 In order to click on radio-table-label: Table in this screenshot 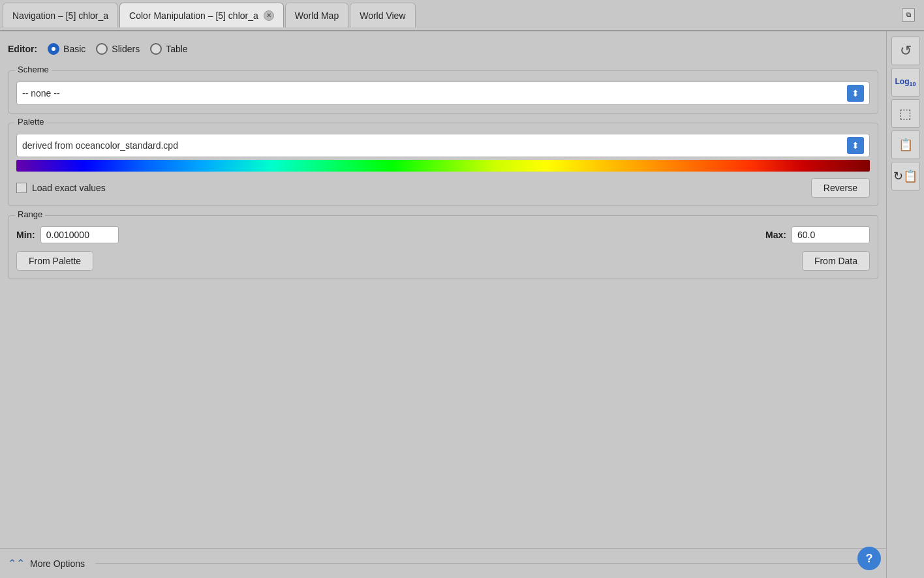, I will do `click(176, 49)`.